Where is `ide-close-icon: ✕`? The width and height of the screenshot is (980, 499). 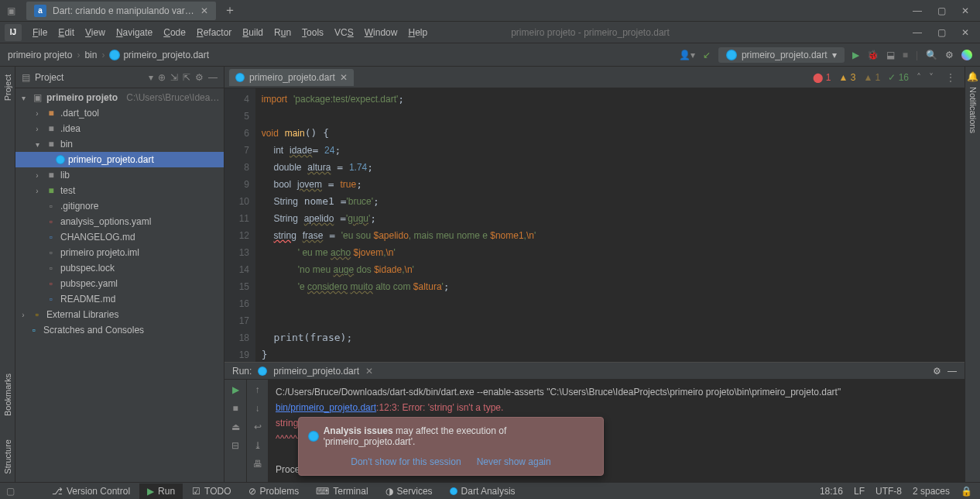 ide-close-icon: ✕ is located at coordinates (965, 33).